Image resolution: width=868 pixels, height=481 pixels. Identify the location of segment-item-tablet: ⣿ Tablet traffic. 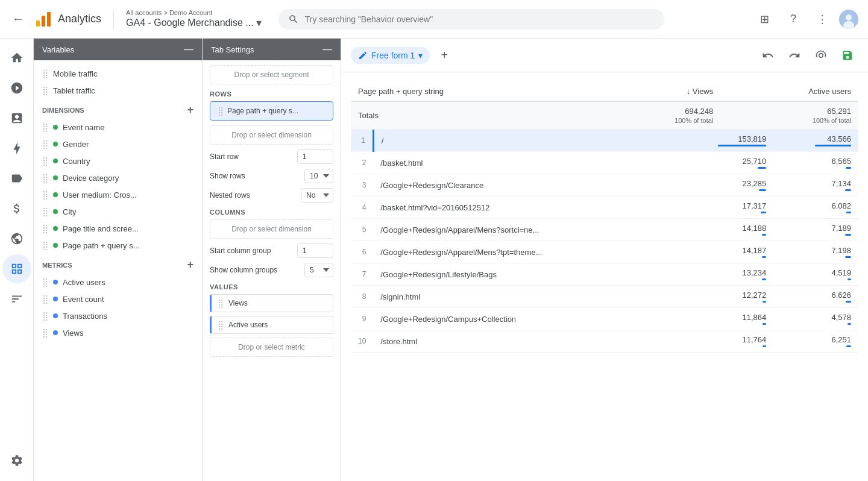
(118, 90).